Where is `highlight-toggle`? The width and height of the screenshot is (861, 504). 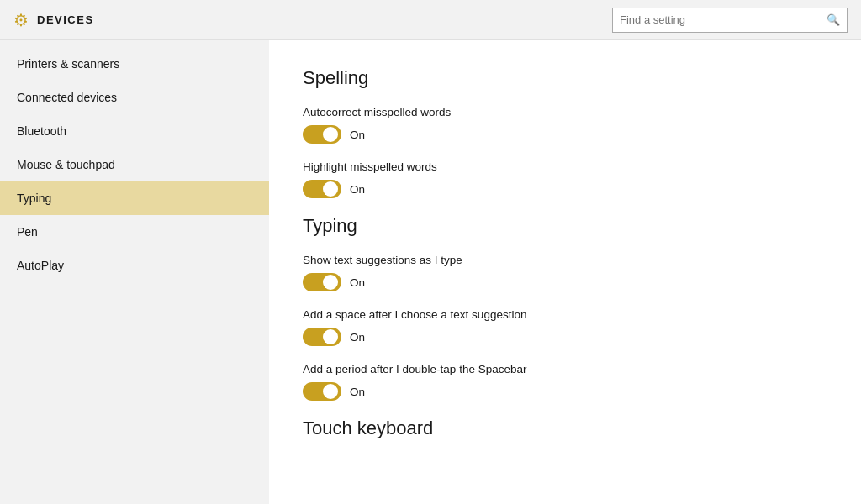 highlight-toggle is located at coordinates (322, 189).